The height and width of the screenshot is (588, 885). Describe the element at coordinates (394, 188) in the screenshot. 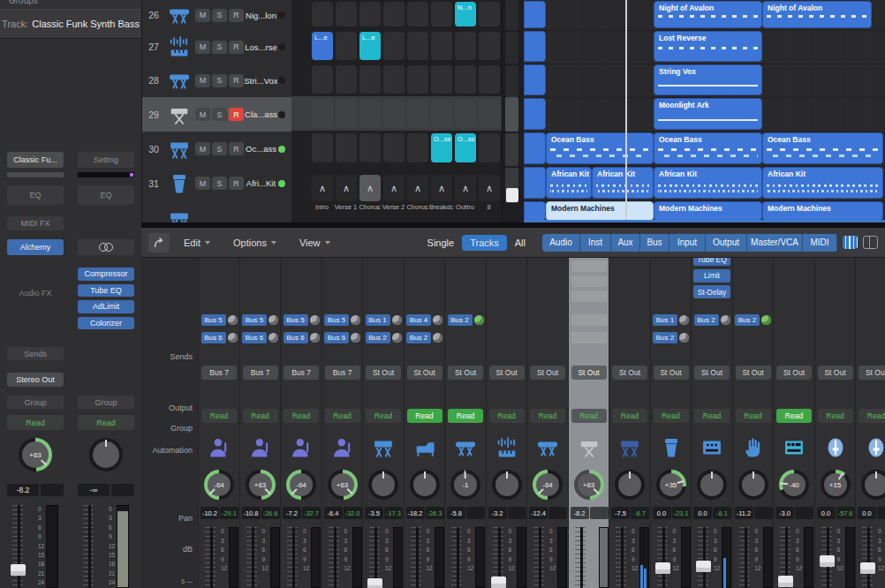

I see `scene-trigger-4: ∧` at that location.